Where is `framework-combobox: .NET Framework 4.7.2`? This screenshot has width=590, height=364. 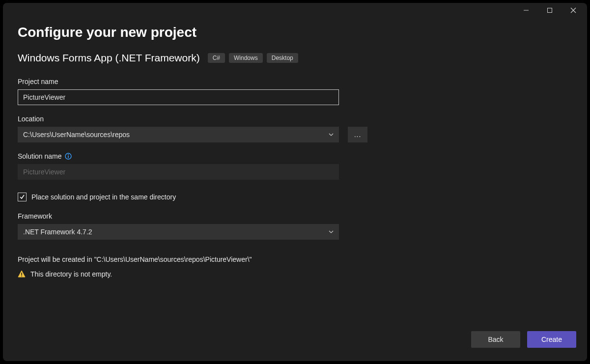 framework-combobox: .NET Framework 4.7.2 is located at coordinates (178, 232).